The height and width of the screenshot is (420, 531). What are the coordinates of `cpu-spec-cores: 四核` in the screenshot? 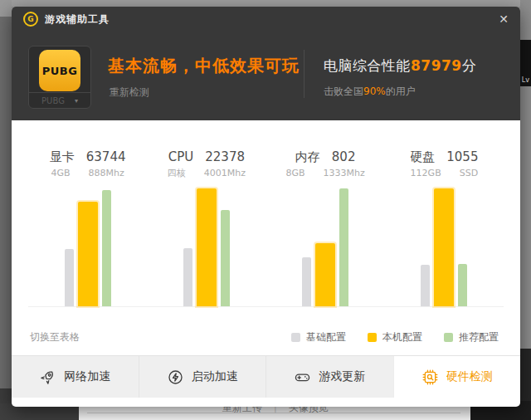 It's located at (177, 173).